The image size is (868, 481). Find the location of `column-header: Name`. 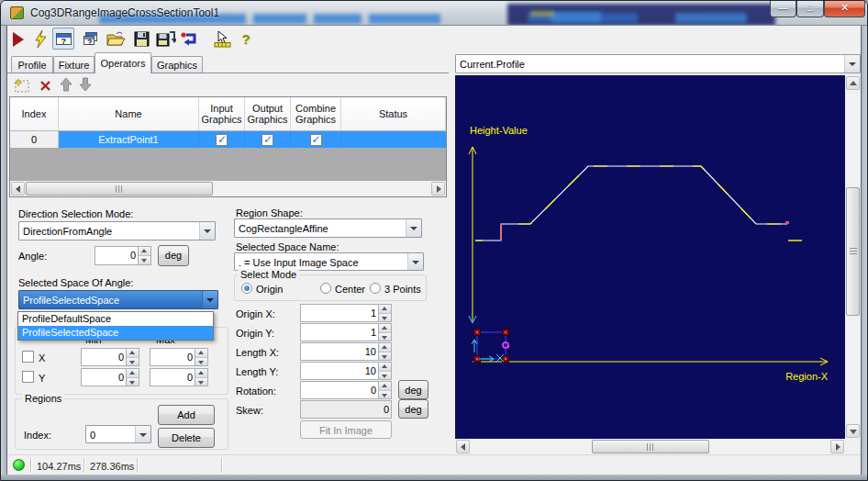

column-header: Name is located at coordinates (128, 114).